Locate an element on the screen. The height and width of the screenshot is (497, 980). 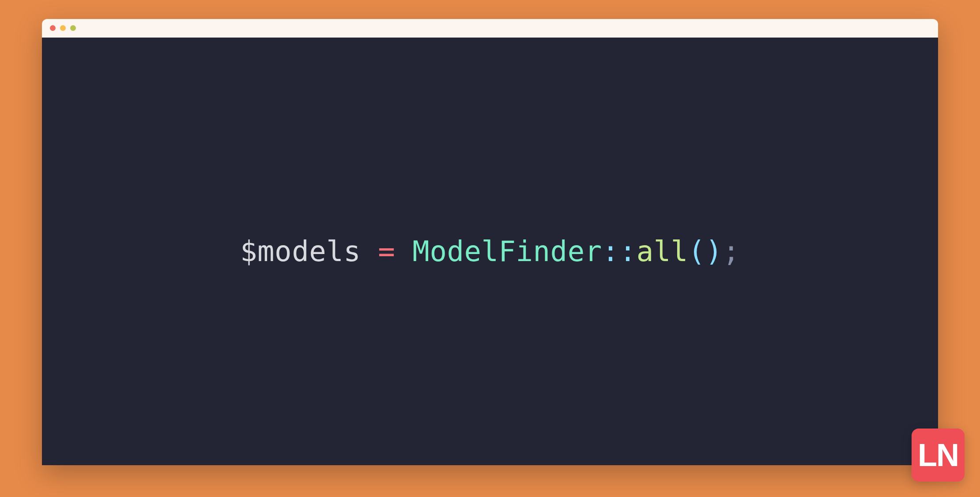
token-class: ModelFinder is located at coordinates (507, 251).